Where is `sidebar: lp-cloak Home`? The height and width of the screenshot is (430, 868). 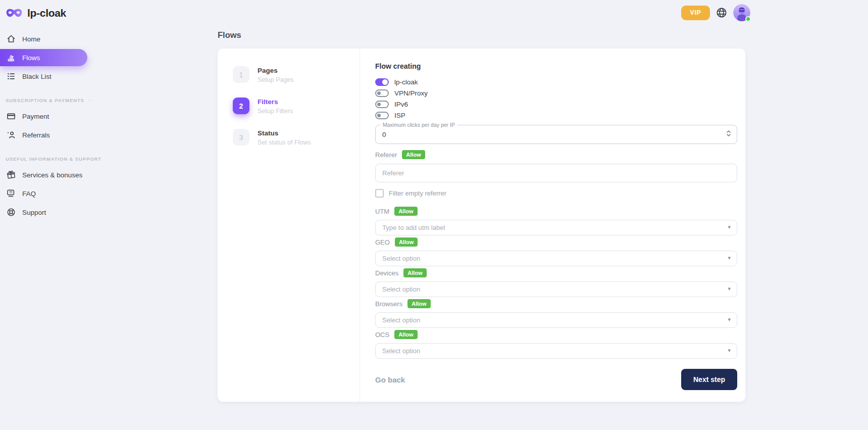 sidebar: lp-cloak Home is located at coordinates (50, 215).